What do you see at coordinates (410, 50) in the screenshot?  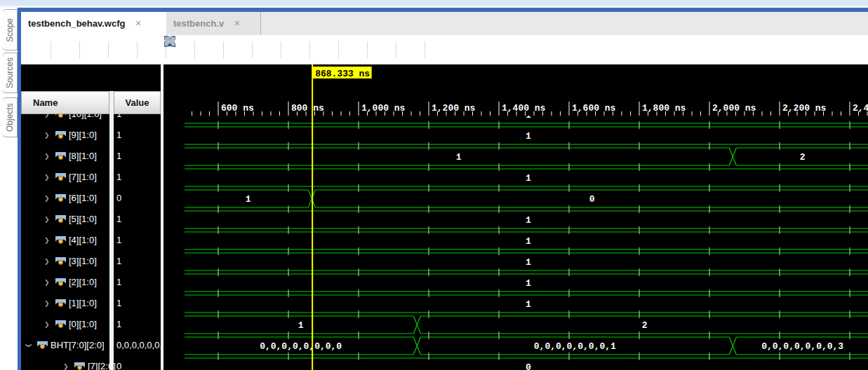 I see `span-markers-button` at bounding box center [410, 50].